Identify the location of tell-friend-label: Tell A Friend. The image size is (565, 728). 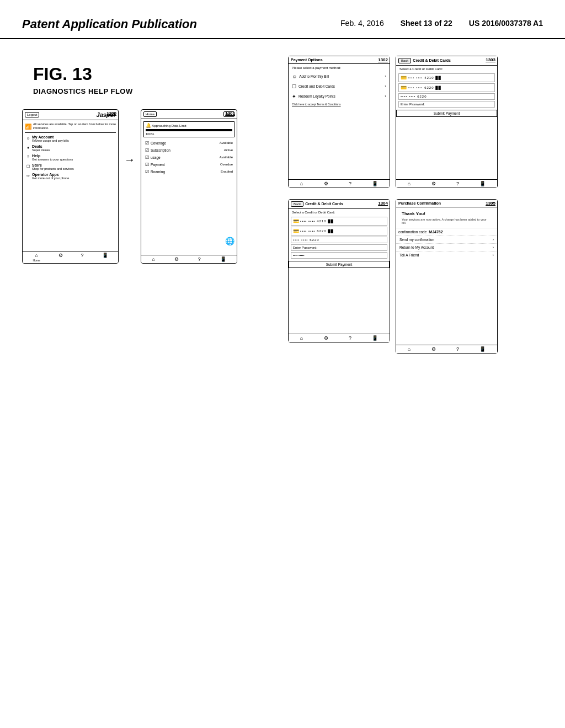
(409, 255).